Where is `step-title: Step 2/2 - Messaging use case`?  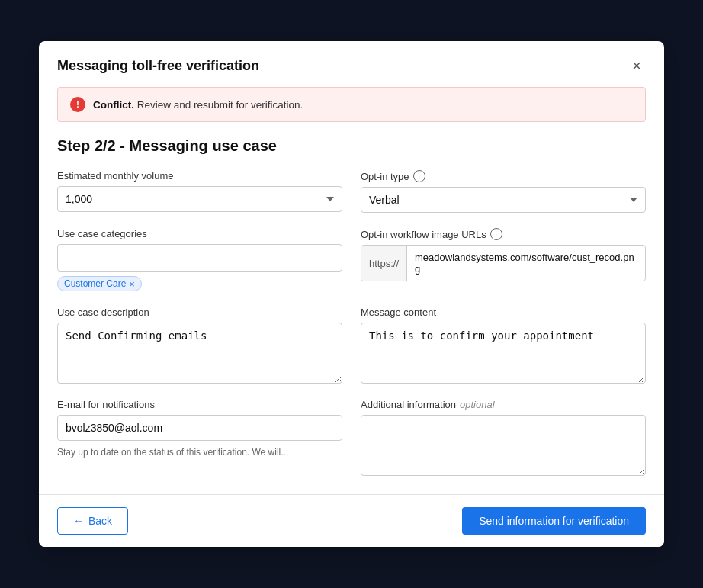
step-title: Step 2/2 - Messaging use case is located at coordinates (352, 146).